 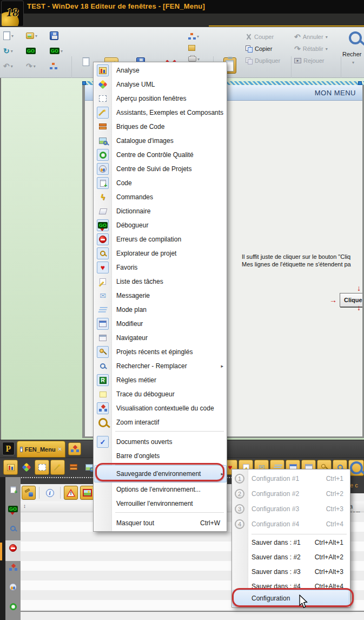 I want to click on menu-item-r-gles-m-tier: RRègles métier, so click(x=160, y=380).